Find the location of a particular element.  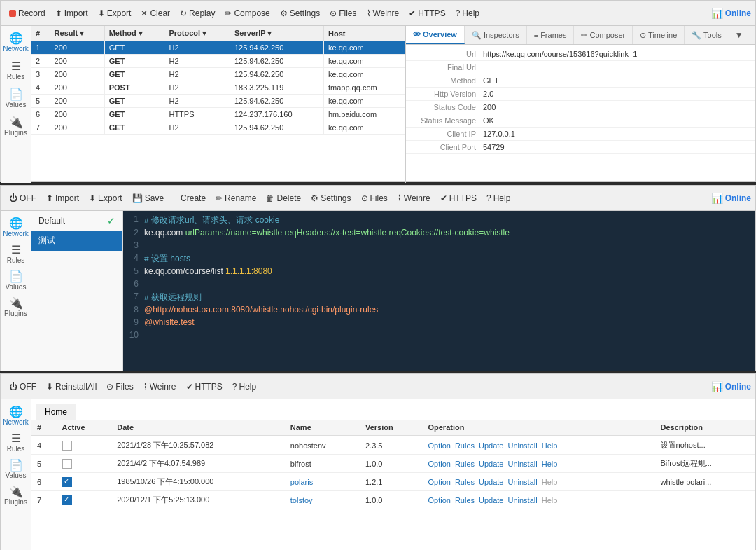

compose-button: ✏ Compose is located at coordinates (247, 13).